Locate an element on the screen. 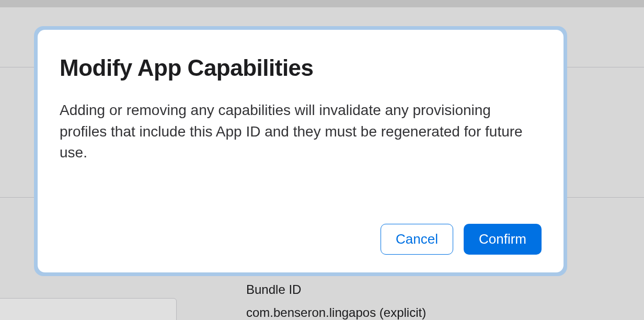 The image size is (644, 320). modal-footer: Cancel Confirm is located at coordinates (301, 239).